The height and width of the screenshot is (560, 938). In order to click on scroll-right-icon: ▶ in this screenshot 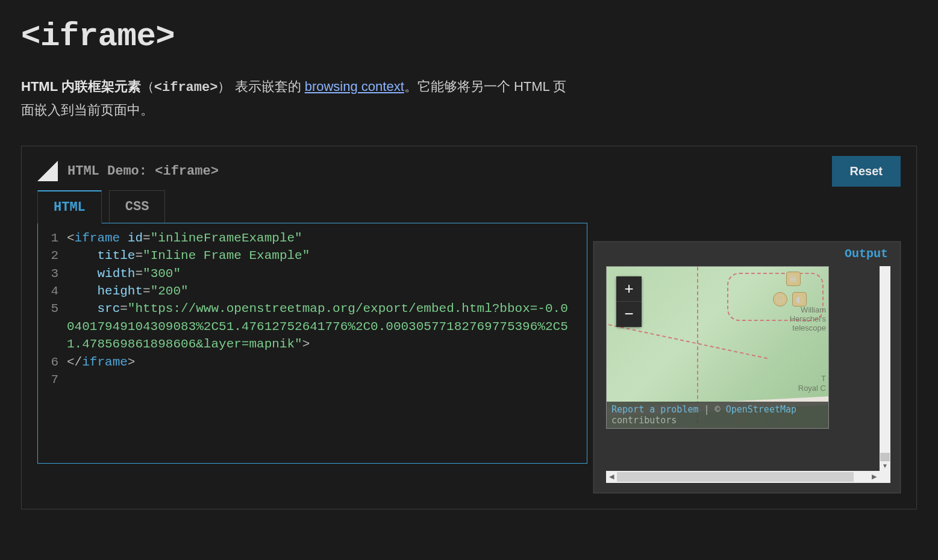, I will do `click(874, 477)`.